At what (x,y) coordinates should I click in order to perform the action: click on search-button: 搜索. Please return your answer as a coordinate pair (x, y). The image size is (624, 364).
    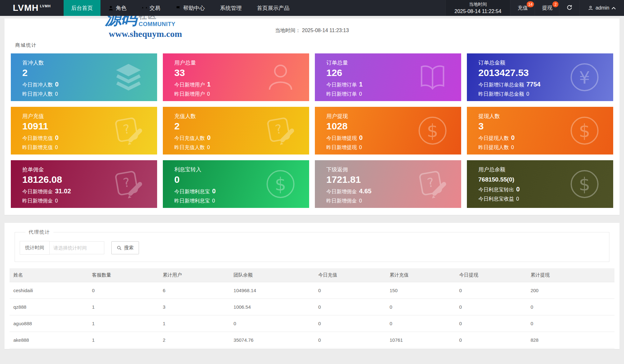
    Looking at the image, I should click on (125, 248).